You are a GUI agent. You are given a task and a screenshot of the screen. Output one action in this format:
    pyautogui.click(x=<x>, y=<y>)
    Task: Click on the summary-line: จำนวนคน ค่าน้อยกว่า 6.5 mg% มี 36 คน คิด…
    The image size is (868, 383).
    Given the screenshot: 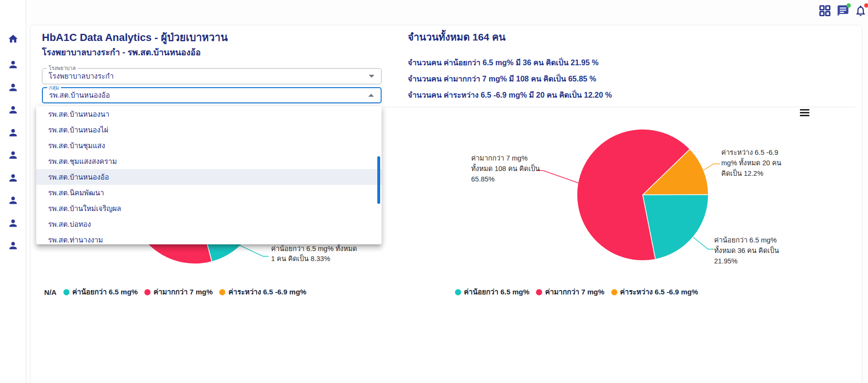 What is the action you would take?
    pyautogui.click(x=503, y=63)
    